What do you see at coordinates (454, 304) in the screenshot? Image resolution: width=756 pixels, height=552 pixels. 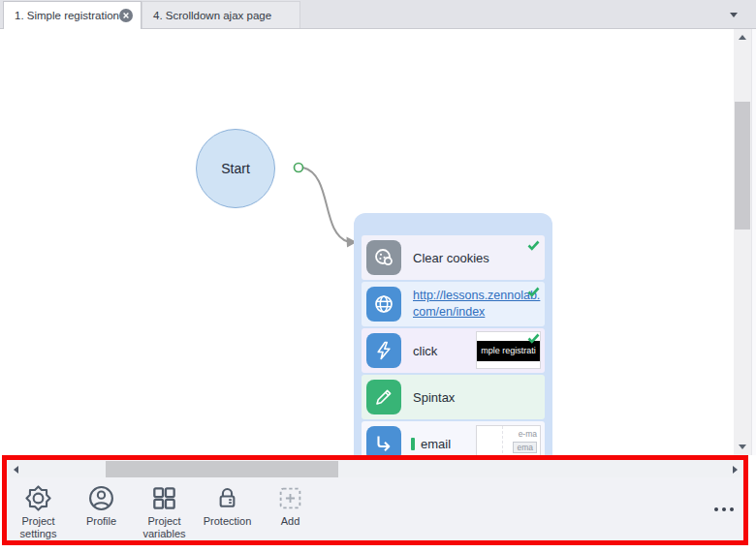 I see `action-goto-url: http://lessons.zennolab.com/en/index` at bounding box center [454, 304].